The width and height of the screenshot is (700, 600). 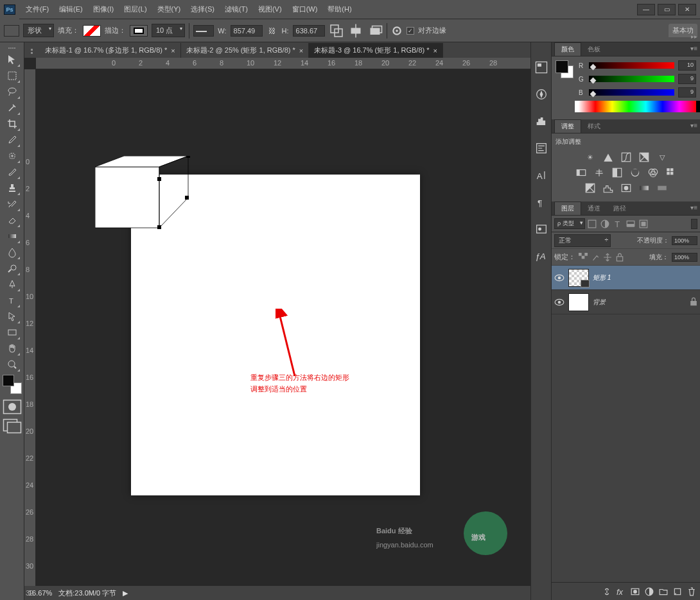 I want to click on eraser-tool, so click(x=12, y=219).